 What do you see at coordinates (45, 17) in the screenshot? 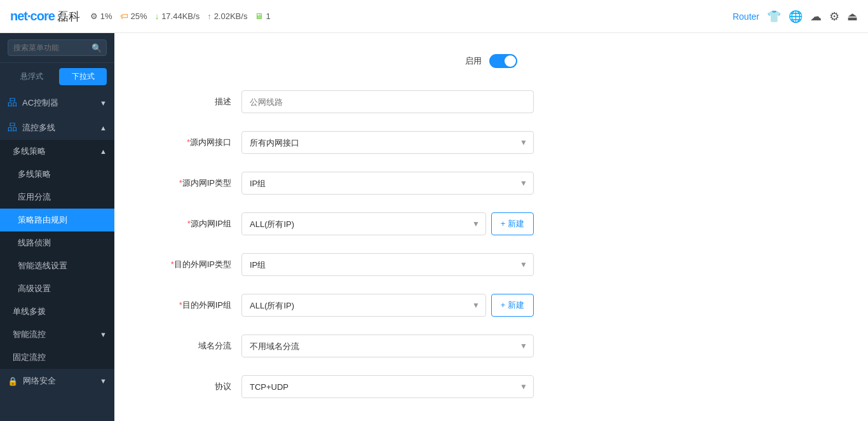
I see `logo: net·core 磊科` at bounding box center [45, 17].